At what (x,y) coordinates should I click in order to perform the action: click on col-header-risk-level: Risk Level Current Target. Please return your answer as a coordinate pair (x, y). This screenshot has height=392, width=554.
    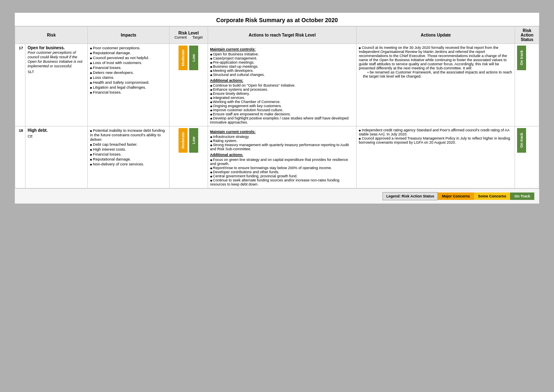
    Looking at the image, I should click on (189, 35).